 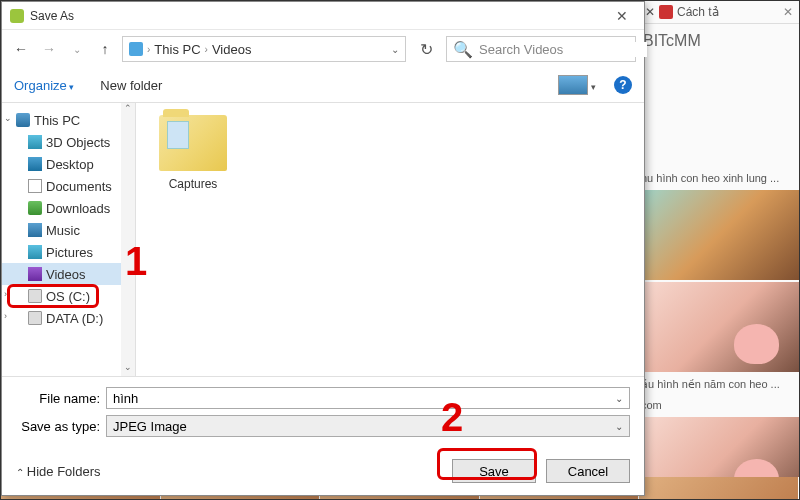 What do you see at coordinates (177, 50) in the screenshot?
I see `breadcrumb-this-pc: This PC` at bounding box center [177, 50].